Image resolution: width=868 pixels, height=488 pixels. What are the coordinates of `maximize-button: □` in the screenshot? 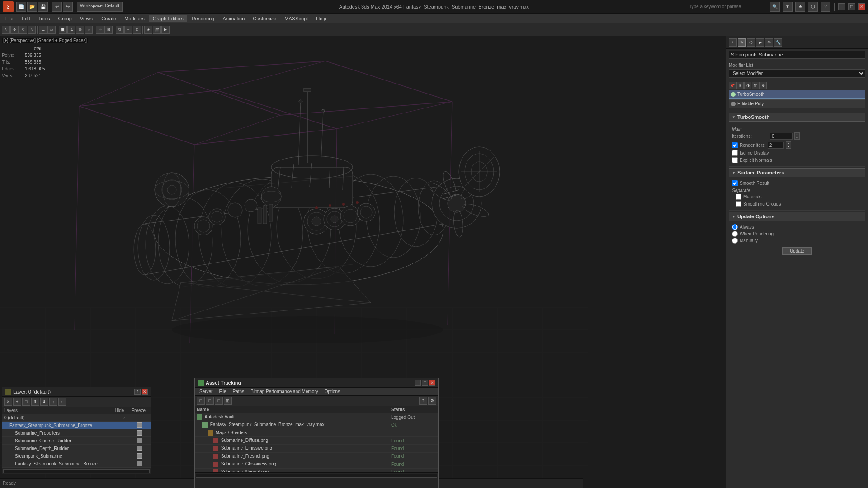 It's located at (852, 7).